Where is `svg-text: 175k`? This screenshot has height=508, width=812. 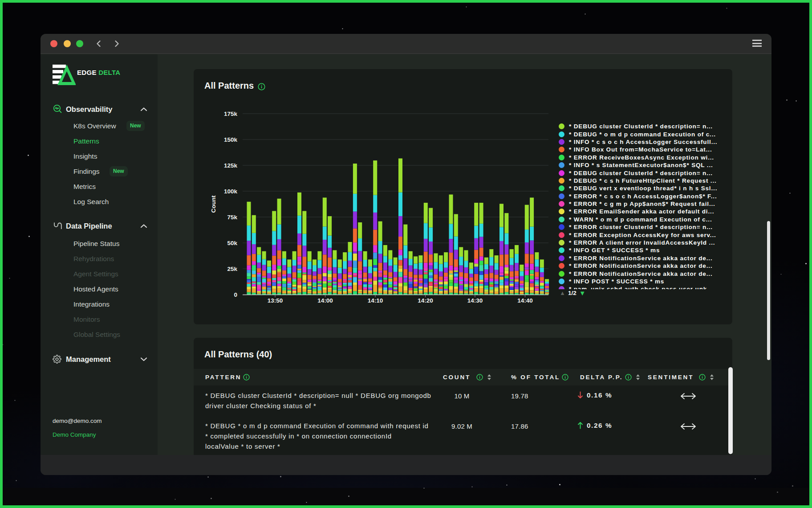
svg-text: 175k is located at coordinates (231, 114).